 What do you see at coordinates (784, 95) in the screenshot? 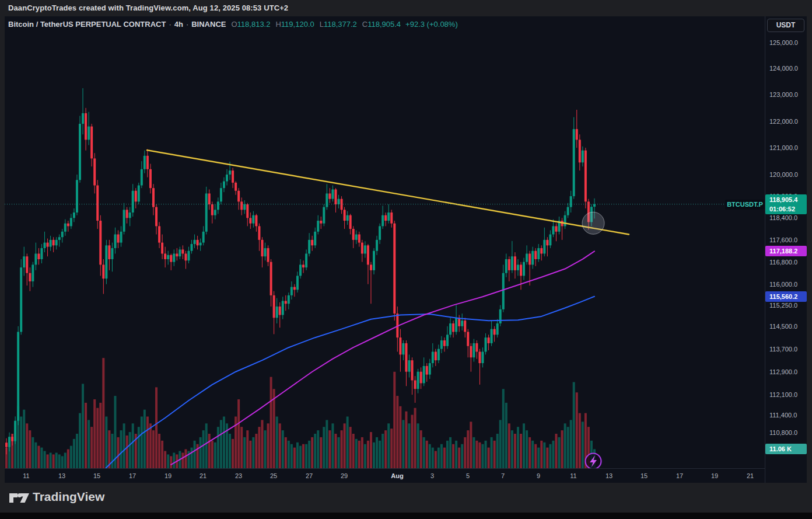
I see `price-tick: 123,000.0` at bounding box center [784, 95].